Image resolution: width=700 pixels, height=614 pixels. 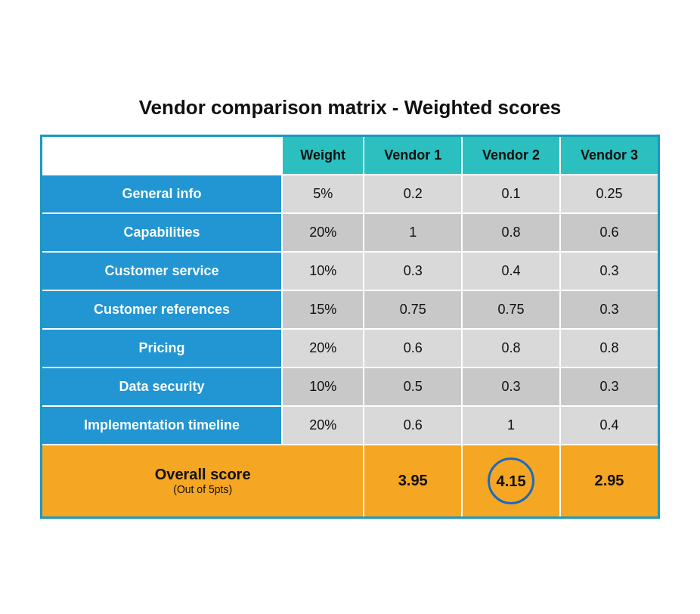 What do you see at coordinates (609, 481) in the screenshot?
I see `overall-vendor3: 2.95` at bounding box center [609, 481].